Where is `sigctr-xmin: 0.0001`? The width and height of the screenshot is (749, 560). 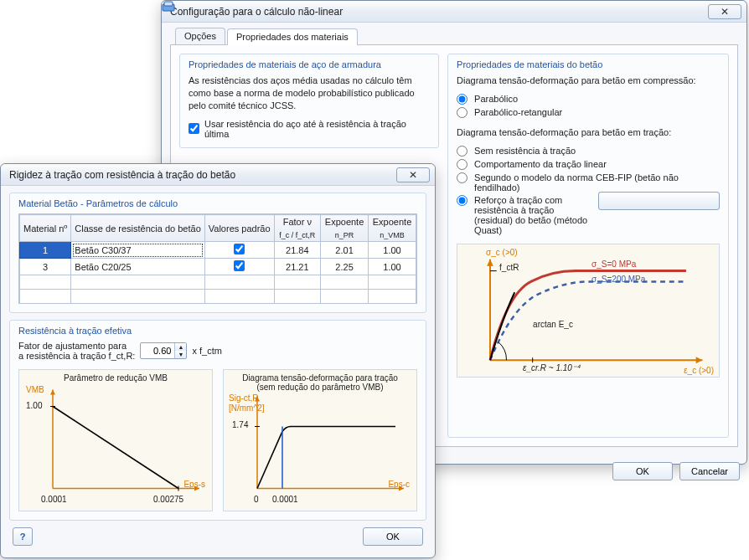 sigctr-xmin: 0.0001 is located at coordinates (285, 499).